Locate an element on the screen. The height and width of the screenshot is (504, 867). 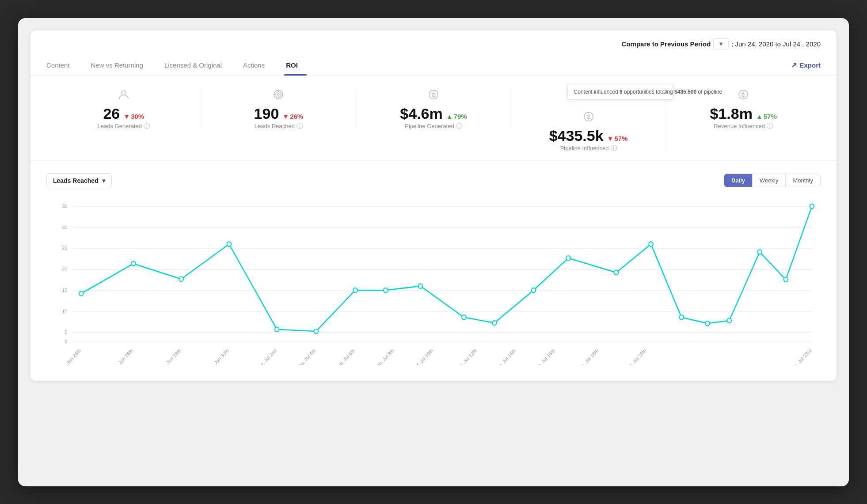
compare-dropdown: ▼ is located at coordinates (721, 44).